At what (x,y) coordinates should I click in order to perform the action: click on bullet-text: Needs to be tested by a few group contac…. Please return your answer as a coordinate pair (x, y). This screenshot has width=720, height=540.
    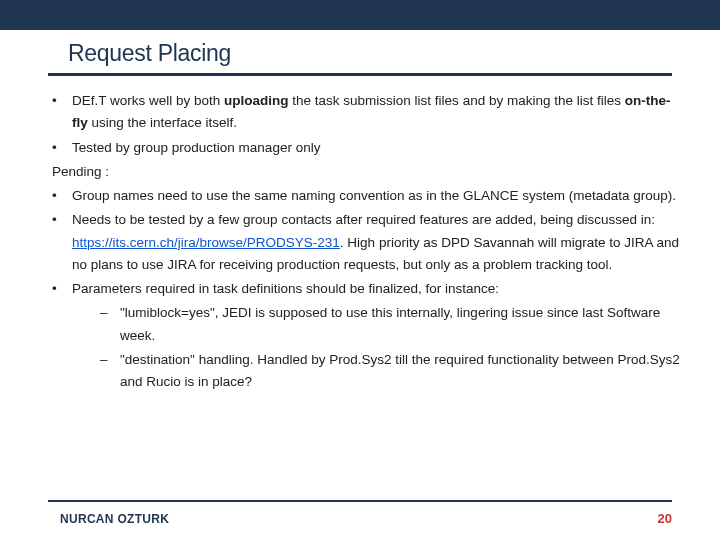
    Looking at the image, I should click on (376, 242).